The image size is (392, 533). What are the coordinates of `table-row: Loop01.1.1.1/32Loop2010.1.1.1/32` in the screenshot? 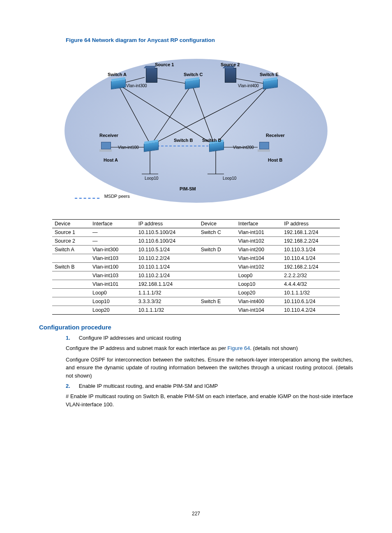 It's located at (196, 293).